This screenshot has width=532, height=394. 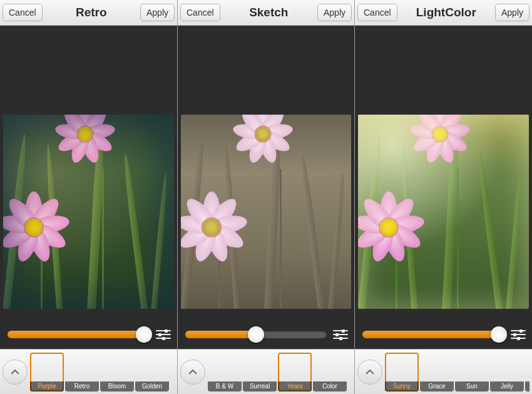 I want to click on filter-thumb: Retro, so click(x=82, y=372).